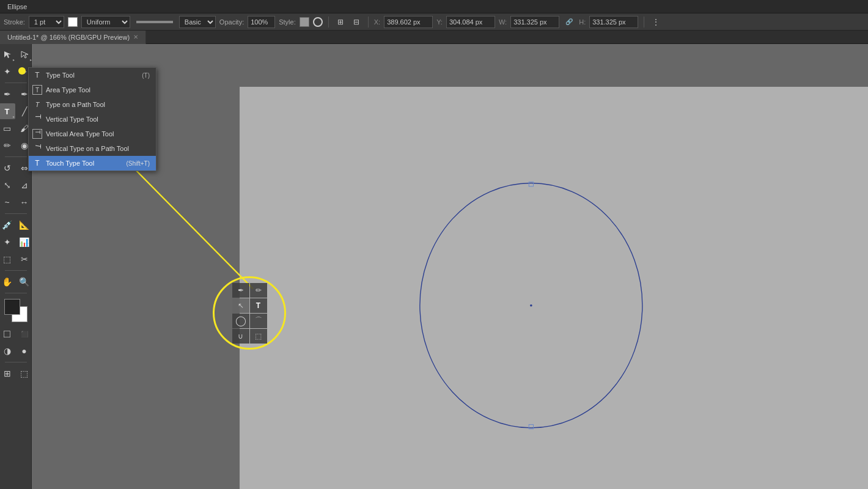 The image size is (868, 489). What do you see at coordinates (24, 54) in the screenshot?
I see `direct-selection-tool-btn: ▸` at bounding box center [24, 54].